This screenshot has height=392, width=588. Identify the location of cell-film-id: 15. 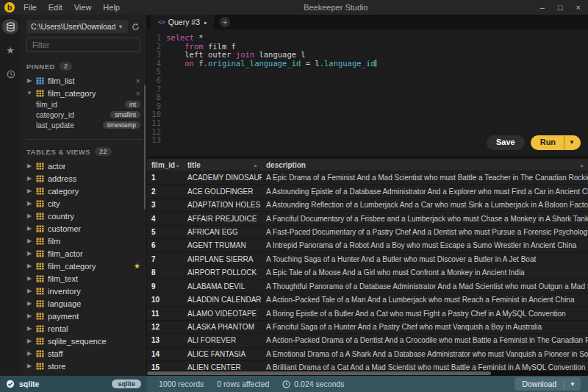
(165, 367).